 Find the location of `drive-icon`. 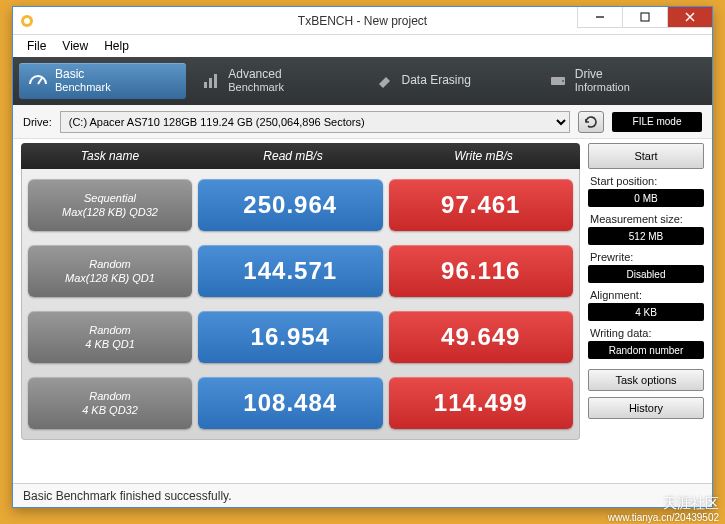

drive-icon is located at coordinates (558, 81).